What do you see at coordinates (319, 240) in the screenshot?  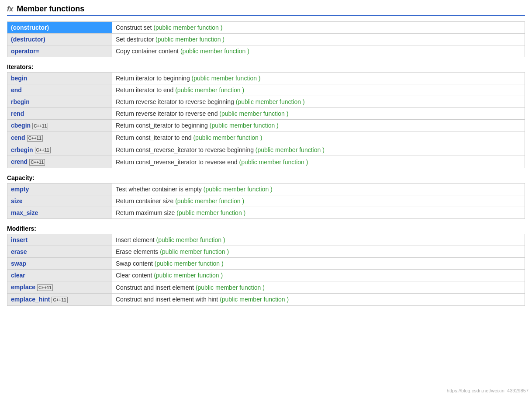 I see `function-description-cell: Insert element (public member function )` at bounding box center [319, 240].